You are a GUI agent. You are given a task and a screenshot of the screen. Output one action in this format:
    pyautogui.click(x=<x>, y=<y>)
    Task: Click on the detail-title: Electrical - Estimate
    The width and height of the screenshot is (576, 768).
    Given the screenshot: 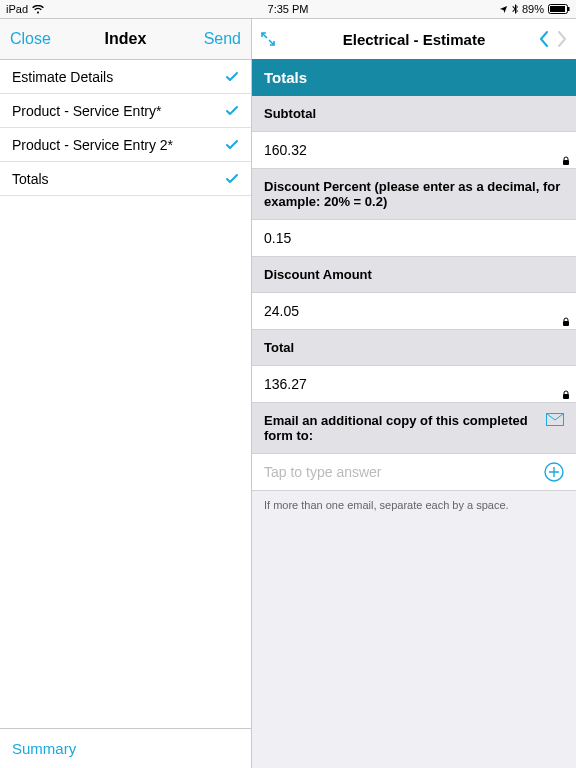 What is the action you would take?
    pyautogui.click(x=414, y=40)
    